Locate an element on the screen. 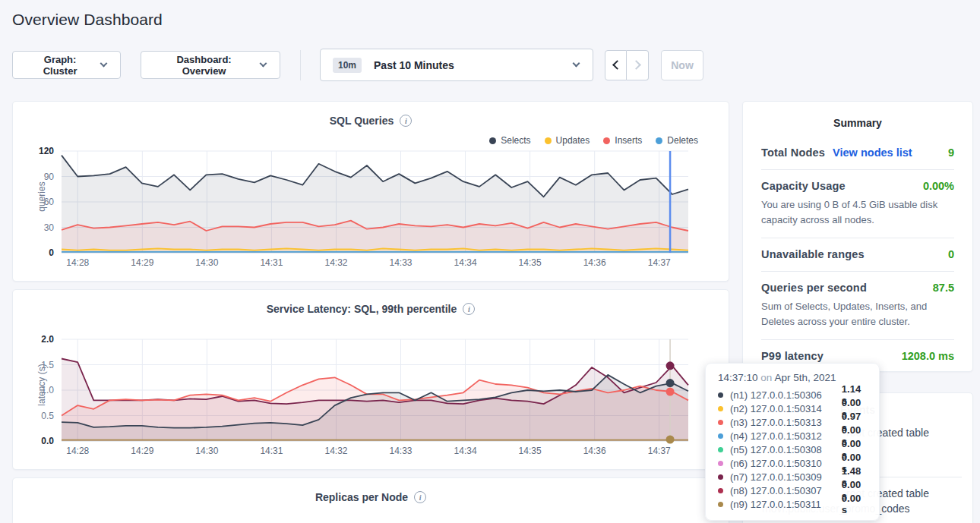 The width and height of the screenshot is (980, 523). node-latency-value: 0.00 s is located at coordinates (855, 504).